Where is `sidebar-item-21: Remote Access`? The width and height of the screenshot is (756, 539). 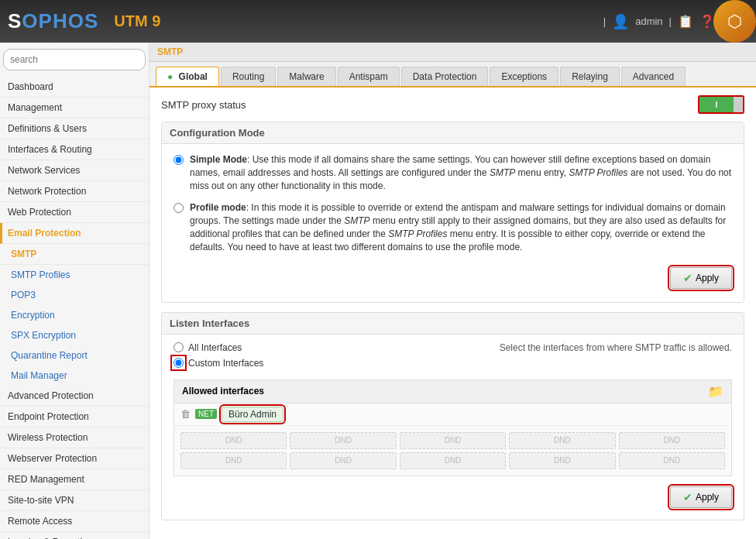 sidebar-item-21: Remote Access is located at coordinates (74, 522).